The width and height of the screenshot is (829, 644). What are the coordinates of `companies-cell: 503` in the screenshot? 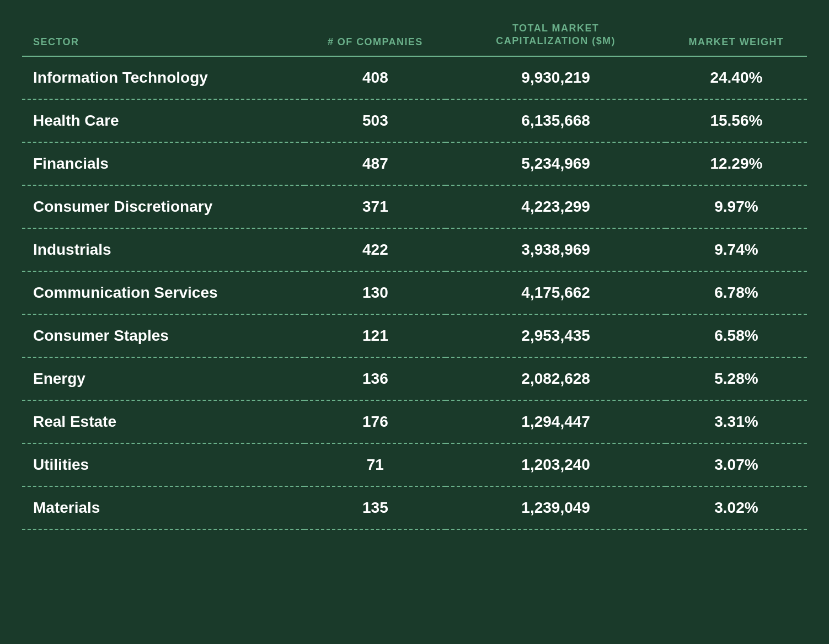 It's located at (375, 121).